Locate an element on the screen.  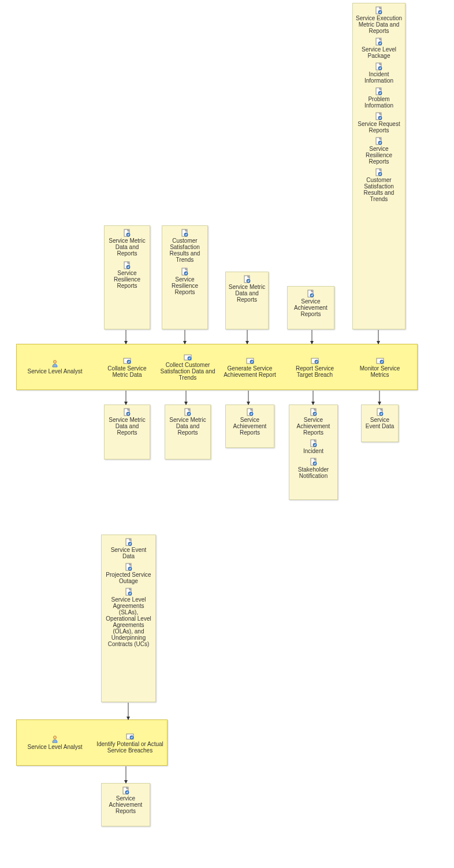
artifact-label: Service Request Reports is located at coordinates (379, 127).